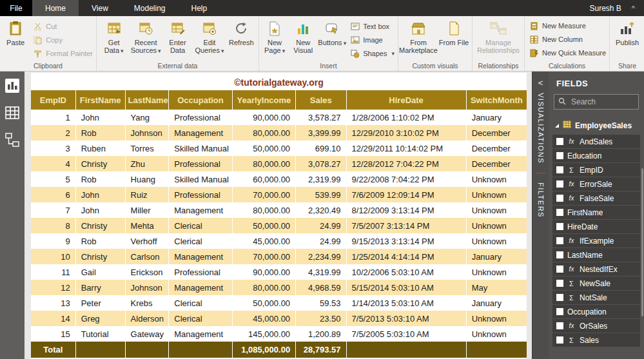 This screenshot has width=644, height=359. I want to click on field-item-OrSales: fxOrSales, so click(596, 326).